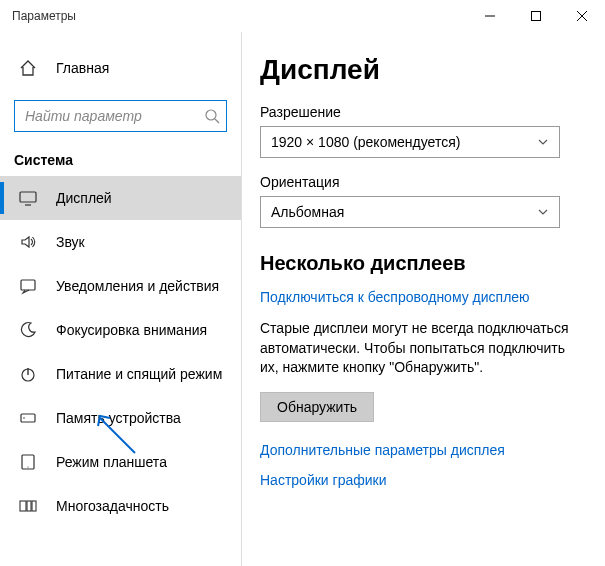  I want to click on resolution-value: 1920 × 1080 (рекомендуется), so click(366, 142).